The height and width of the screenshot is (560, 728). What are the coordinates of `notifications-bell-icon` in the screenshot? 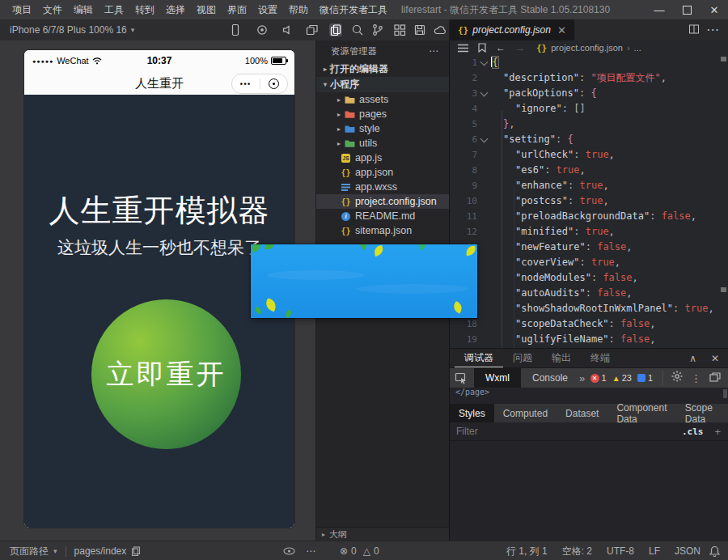 It's located at (715, 551).